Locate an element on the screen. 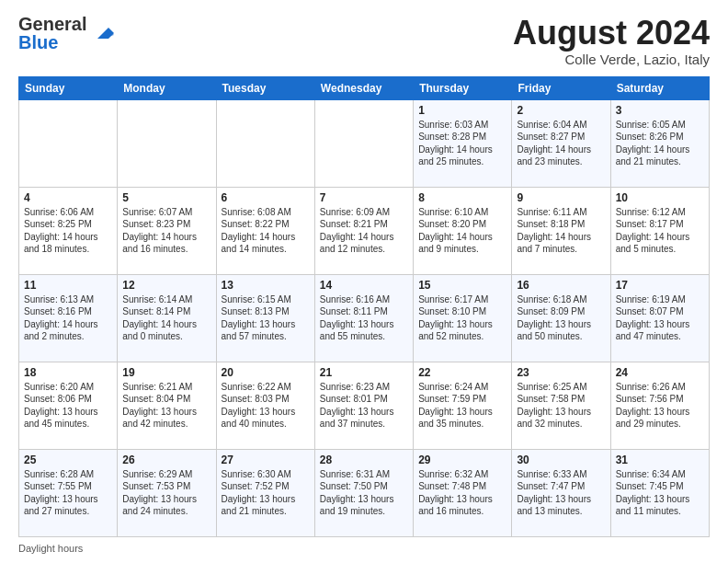 This screenshot has height=563, width=728. day-number: 5 is located at coordinates (166, 198).